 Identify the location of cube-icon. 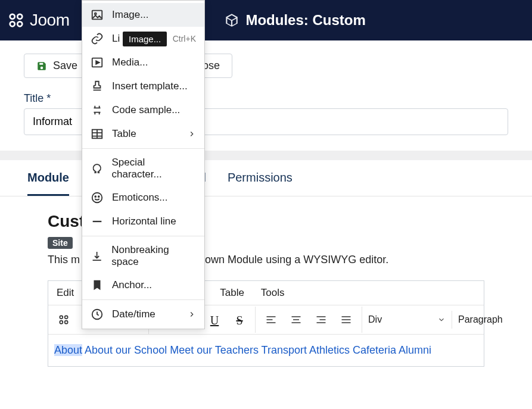
(232, 20).